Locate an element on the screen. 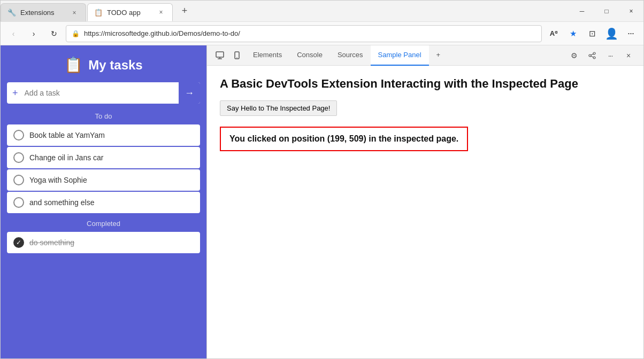 The width and height of the screenshot is (644, 359). task-item: Book table at YamYam is located at coordinates (104, 135).